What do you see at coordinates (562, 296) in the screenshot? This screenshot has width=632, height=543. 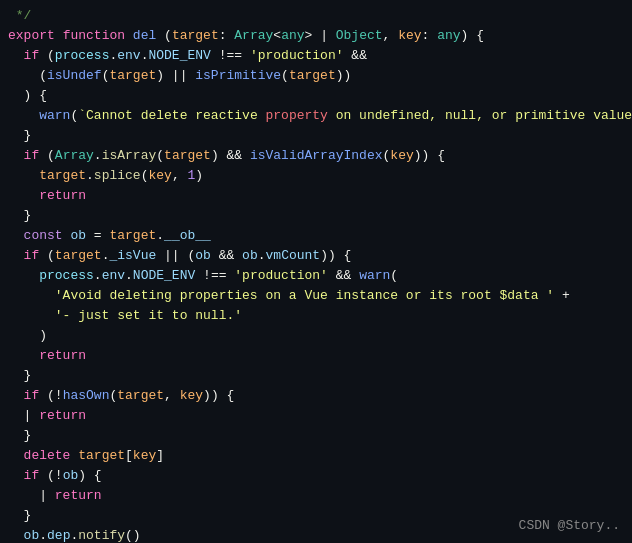 I see `token: +` at bounding box center [562, 296].